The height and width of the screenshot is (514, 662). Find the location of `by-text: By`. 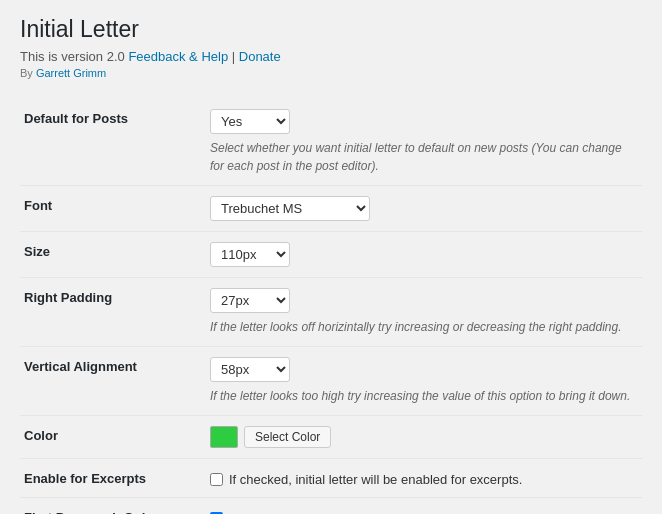

by-text: By is located at coordinates (26, 73).